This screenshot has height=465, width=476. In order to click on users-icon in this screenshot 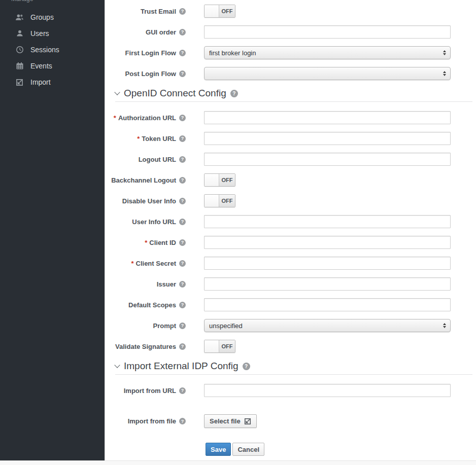, I will do `click(19, 17)`.